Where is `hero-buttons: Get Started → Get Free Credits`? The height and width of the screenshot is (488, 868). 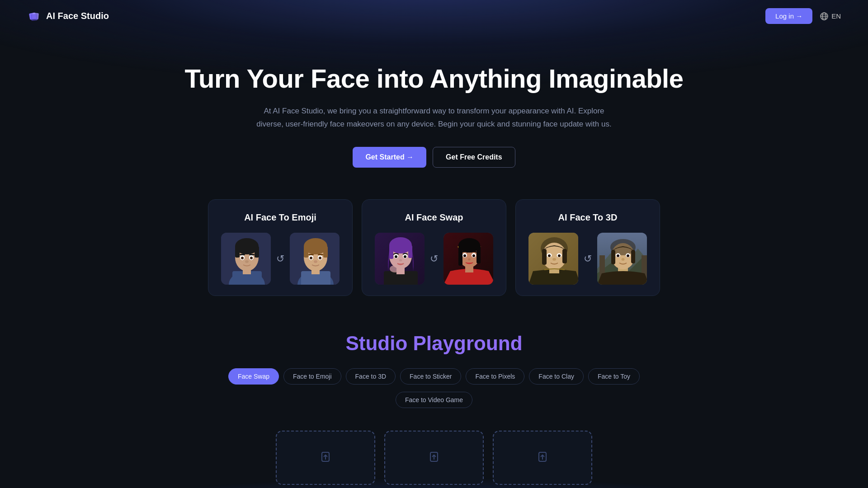
hero-buttons: Get Started → Get Free Credits is located at coordinates (434, 157).